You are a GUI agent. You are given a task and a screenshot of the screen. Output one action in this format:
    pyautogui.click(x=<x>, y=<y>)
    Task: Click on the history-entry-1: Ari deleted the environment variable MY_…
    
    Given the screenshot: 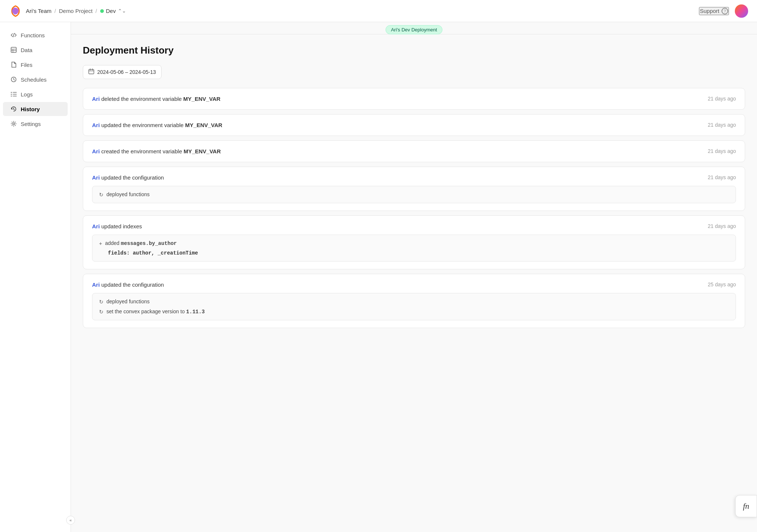 What is the action you would take?
    pyautogui.click(x=414, y=99)
    